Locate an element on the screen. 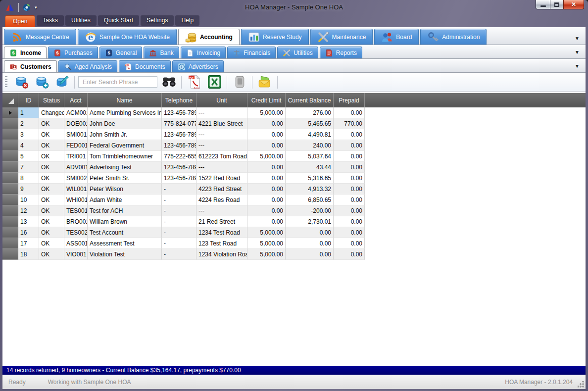 The height and width of the screenshot is (391, 588). tab-maintenance: Maintenance is located at coordinates (342, 37).